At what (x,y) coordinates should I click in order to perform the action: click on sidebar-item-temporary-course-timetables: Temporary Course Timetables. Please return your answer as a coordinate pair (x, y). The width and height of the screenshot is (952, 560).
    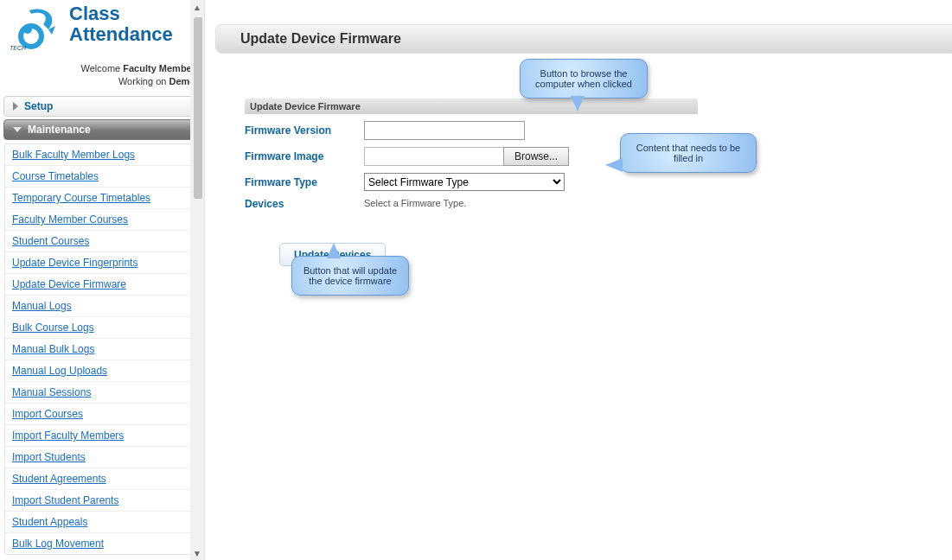
    Looking at the image, I should click on (102, 199).